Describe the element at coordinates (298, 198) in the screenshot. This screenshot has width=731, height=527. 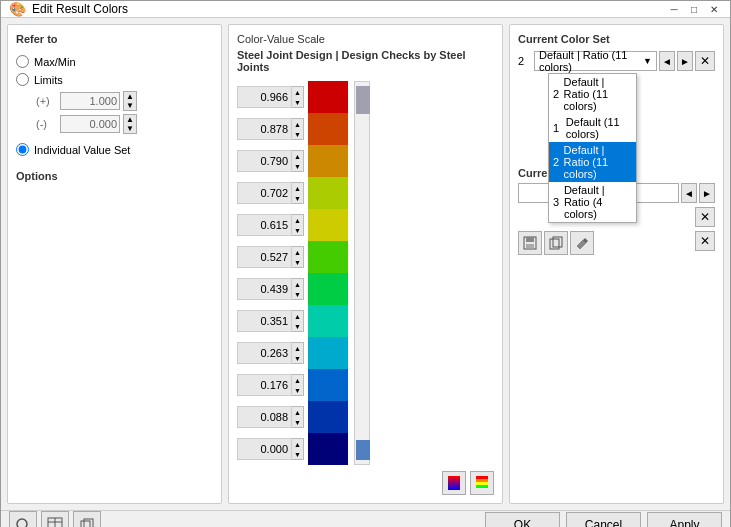
I see `down-arrow-3: ▼` at that location.